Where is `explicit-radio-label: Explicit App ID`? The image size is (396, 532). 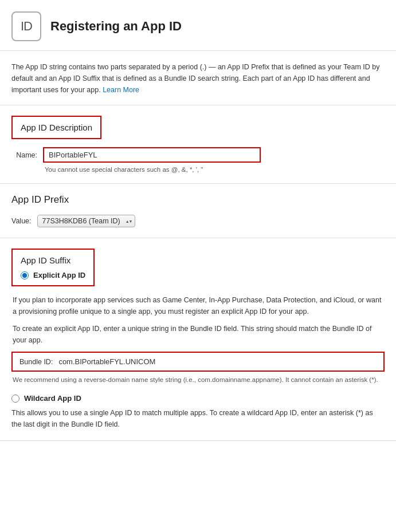 explicit-radio-label: Explicit App ID is located at coordinates (60, 275).